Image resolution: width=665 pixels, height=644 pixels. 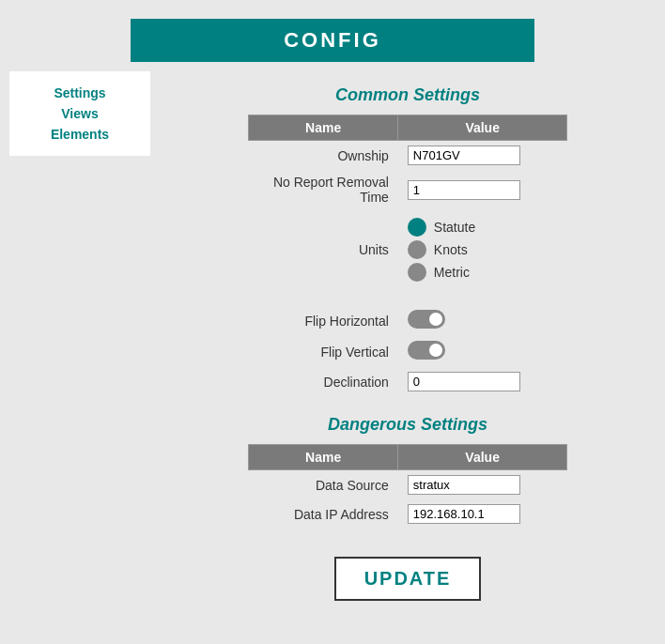 What do you see at coordinates (408, 190) in the screenshot?
I see `table-row: No Report Removal Time` at bounding box center [408, 190].